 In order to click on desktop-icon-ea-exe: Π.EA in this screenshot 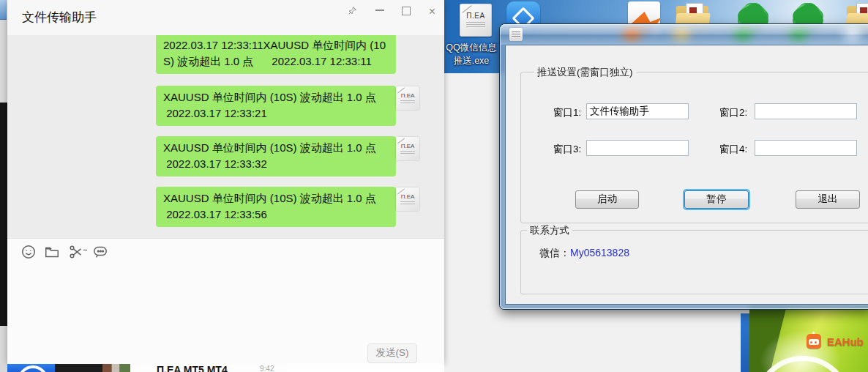, I will do `click(476, 21)`.